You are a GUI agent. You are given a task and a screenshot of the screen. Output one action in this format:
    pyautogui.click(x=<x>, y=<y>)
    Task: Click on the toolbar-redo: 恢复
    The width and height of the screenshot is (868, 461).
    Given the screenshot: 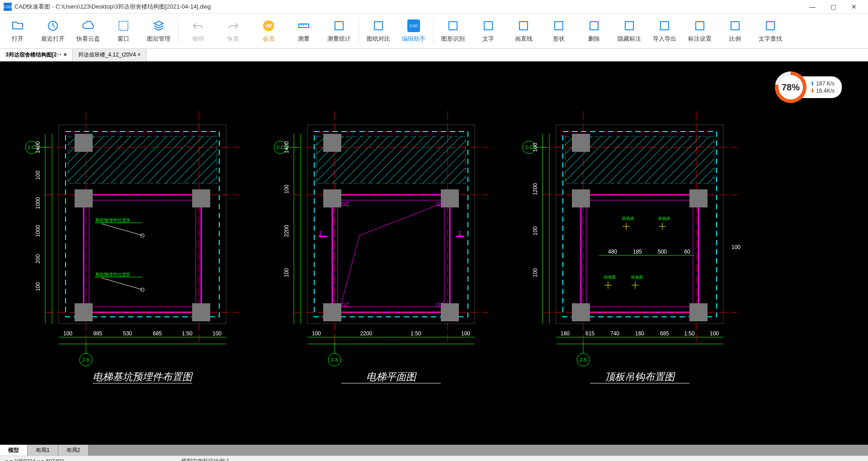 What is the action you would take?
    pyautogui.click(x=233, y=31)
    